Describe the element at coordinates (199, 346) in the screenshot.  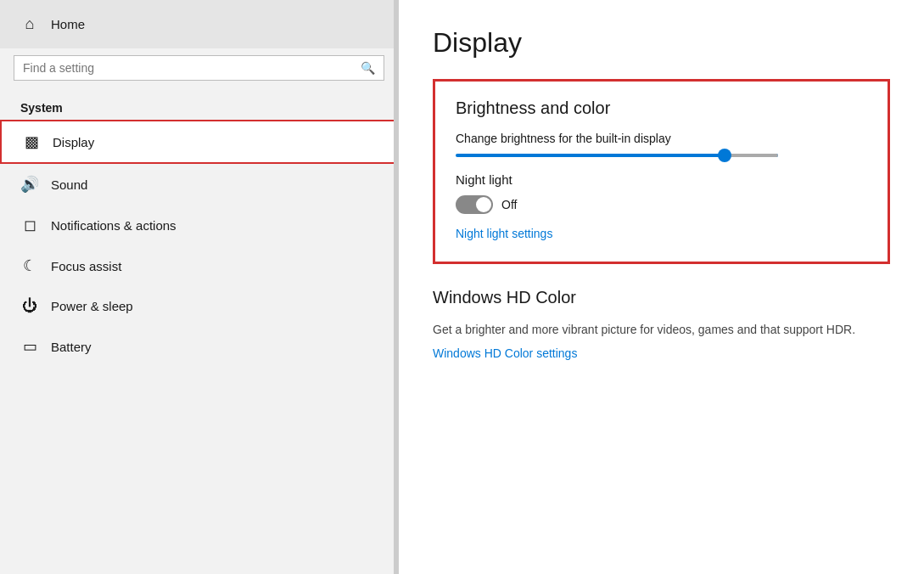
I see `sidebar-item-battery: ▭ Battery` at that location.